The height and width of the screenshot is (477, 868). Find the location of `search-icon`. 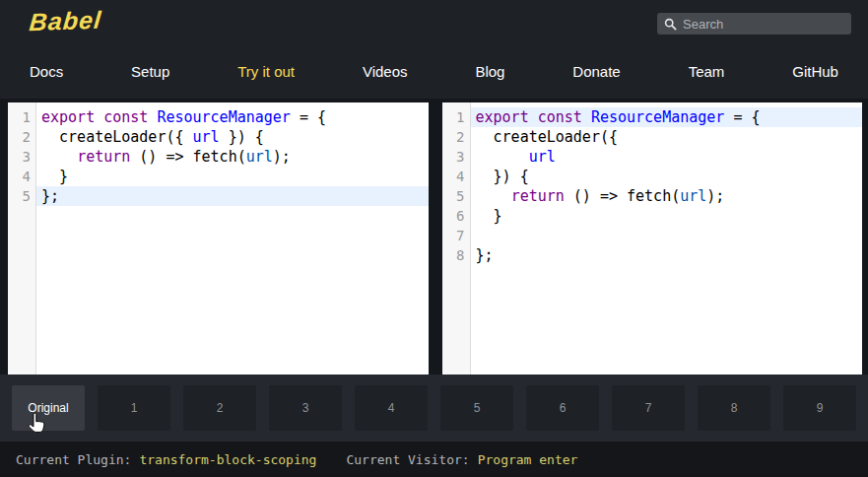

search-icon is located at coordinates (670, 24).